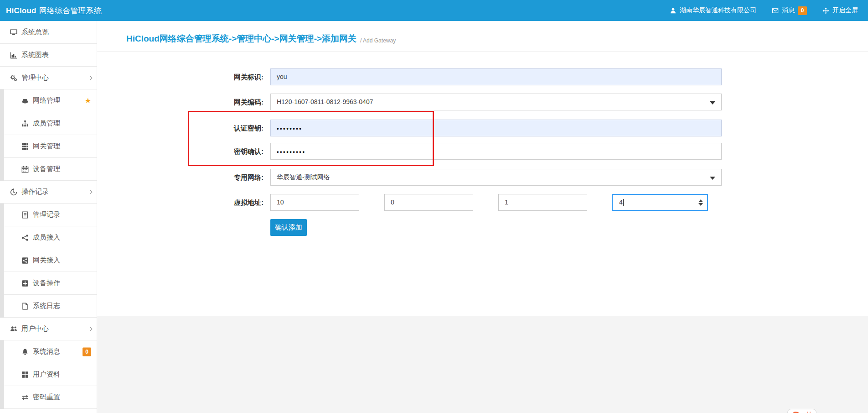  Describe the element at coordinates (14, 32) in the screenshot. I see `monitor-icon` at that location.